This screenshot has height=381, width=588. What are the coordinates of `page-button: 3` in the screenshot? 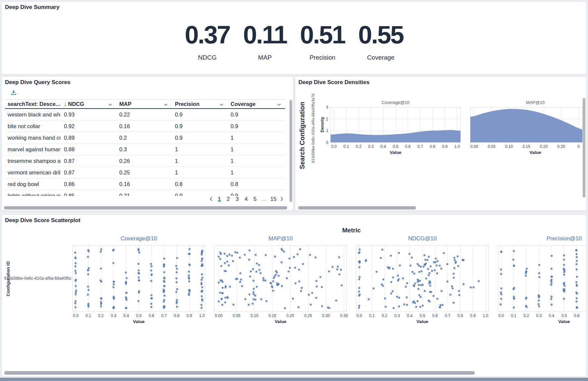 It's located at (237, 199).